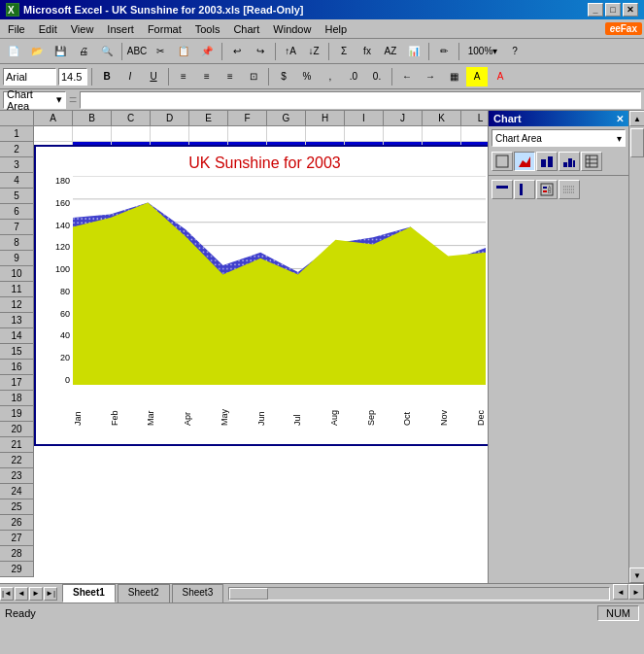 This screenshot has height=654, width=644. I want to click on scroll-thumb, so click(637, 143).